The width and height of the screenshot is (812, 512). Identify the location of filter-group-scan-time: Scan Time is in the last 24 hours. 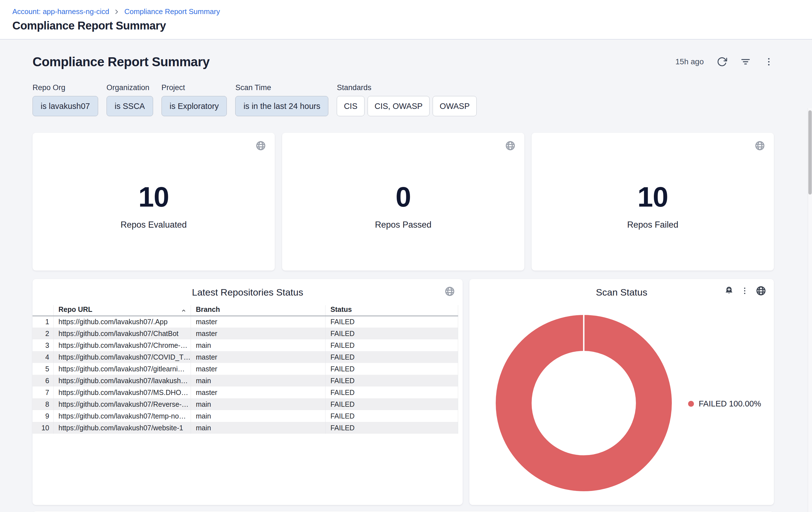
(282, 100).